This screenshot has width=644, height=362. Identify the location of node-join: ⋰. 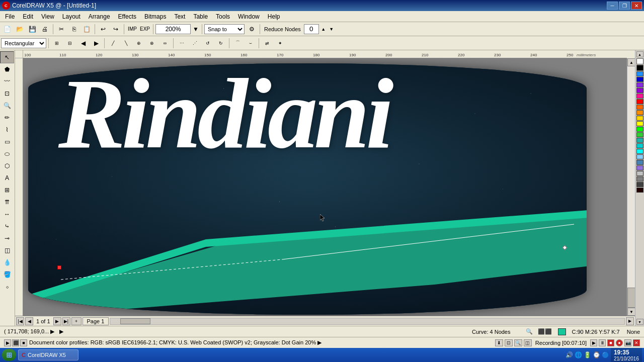
(195, 43).